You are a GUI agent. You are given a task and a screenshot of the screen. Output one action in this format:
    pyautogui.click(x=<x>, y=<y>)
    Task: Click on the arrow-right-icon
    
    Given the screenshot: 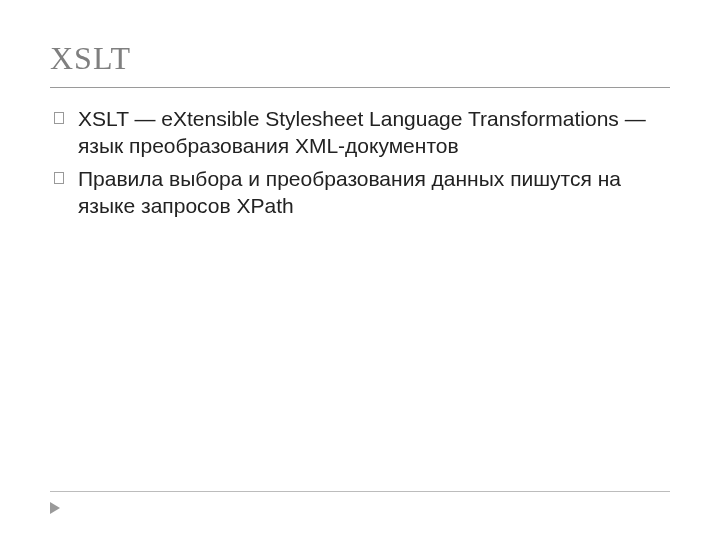 What is the action you would take?
    pyautogui.click(x=55, y=508)
    